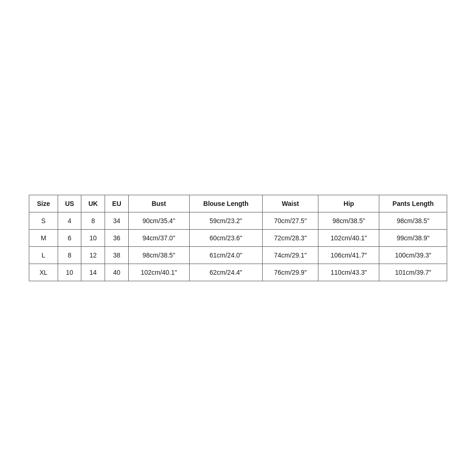 The image size is (476, 476). Describe the element at coordinates (117, 221) in the screenshot. I see `cell-eu-0: 34` at that location.